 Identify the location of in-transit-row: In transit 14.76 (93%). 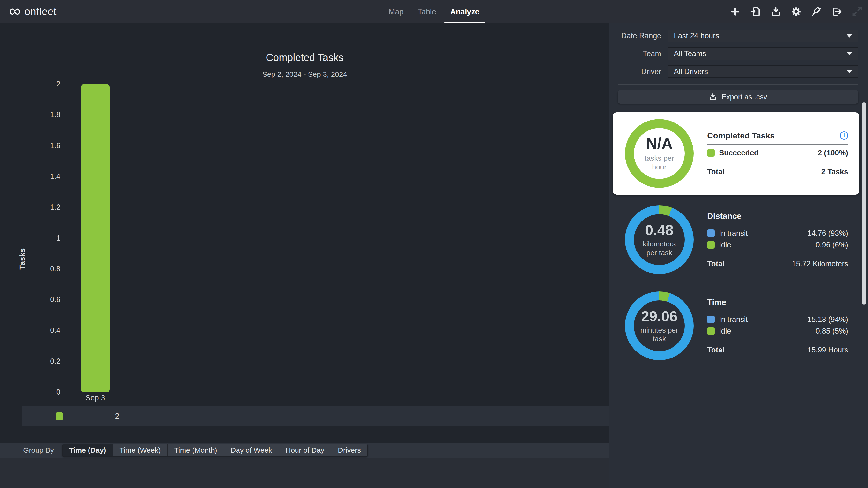
(778, 233).